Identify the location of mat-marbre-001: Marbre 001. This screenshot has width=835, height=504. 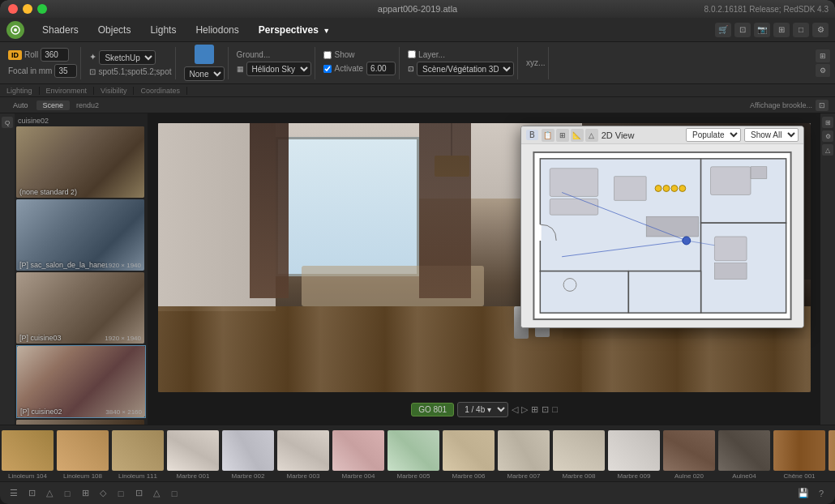
(193, 455).